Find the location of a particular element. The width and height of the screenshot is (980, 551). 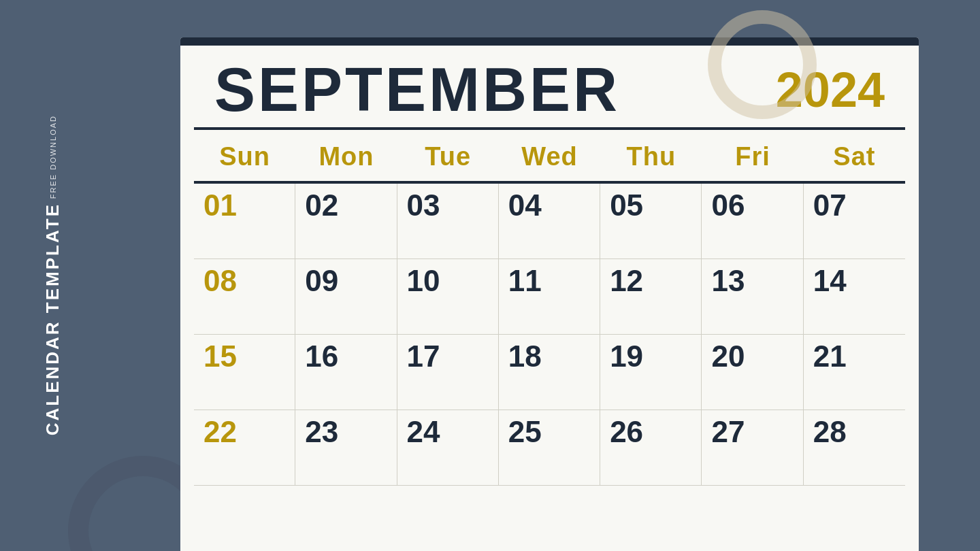

cell-07: 07 is located at coordinates (855, 221).